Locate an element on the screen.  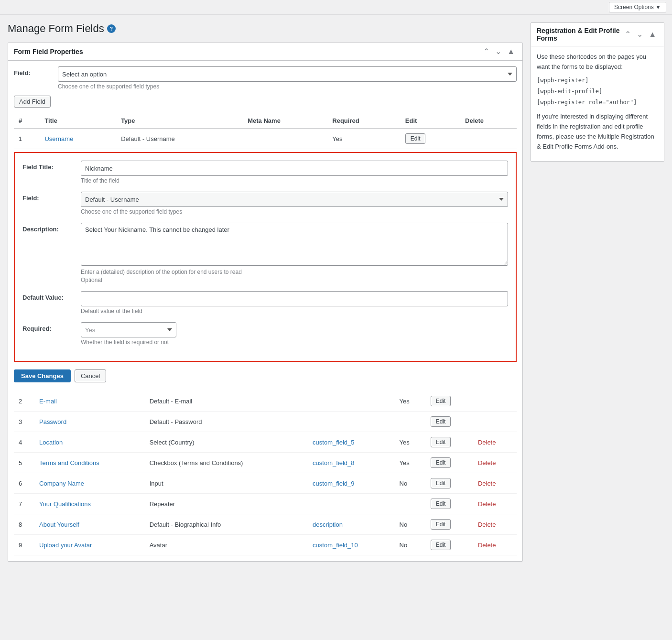
row-required: Yes is located at coordinates (410, 463).